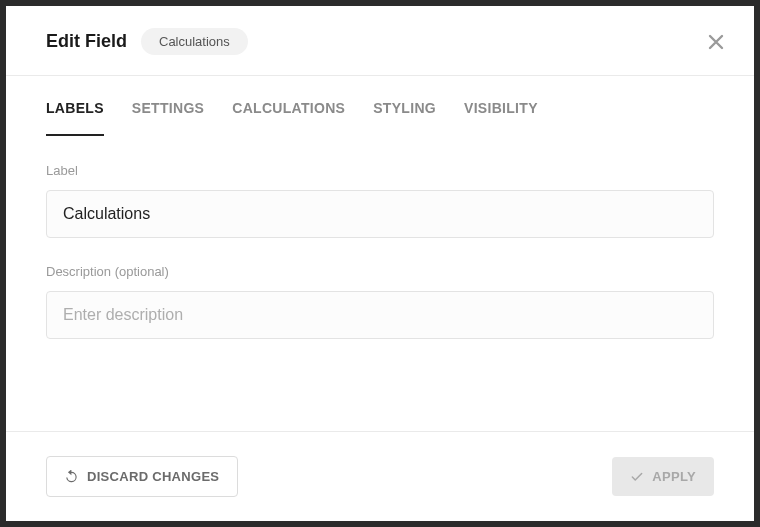 The width and height of the screenshot is (760, 527). What do you see at coordinates (404, 106) in the screenshot?
I see `tab-styling: STYLING` at bounding box center [404, 106].